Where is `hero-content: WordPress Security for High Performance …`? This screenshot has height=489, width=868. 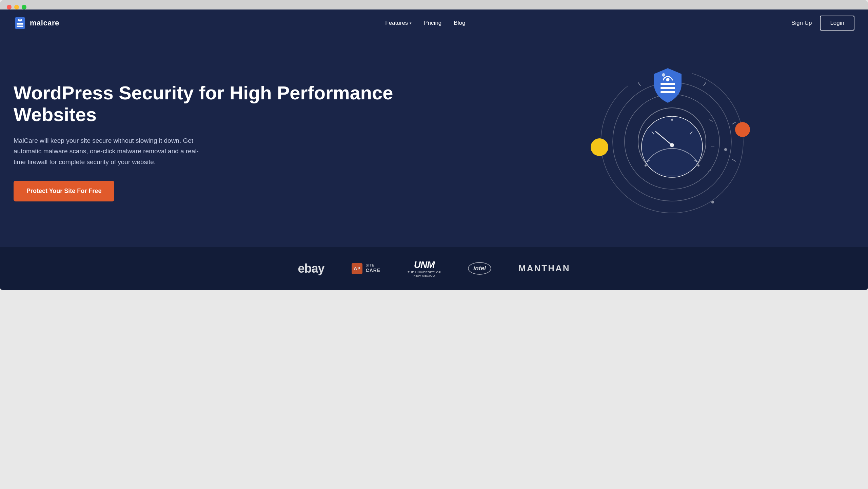 hero-content: WordPress Security for High Performance … is located at coordinates (245, 142).